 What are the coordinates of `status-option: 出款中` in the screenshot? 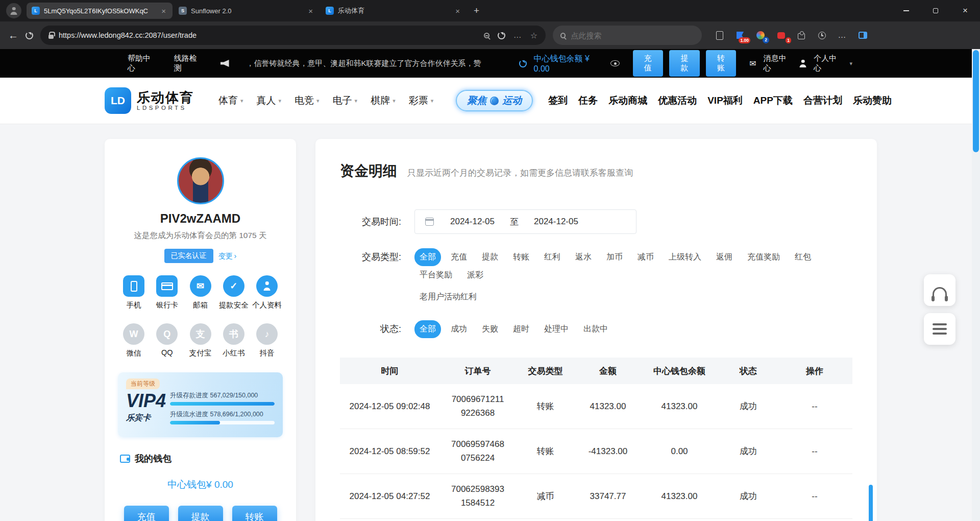 It's located at (596, 329).